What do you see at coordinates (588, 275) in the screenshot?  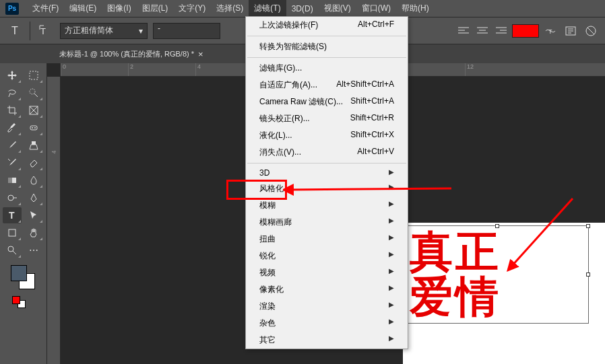 I see `handle-e` at bounding box center [588, 275].